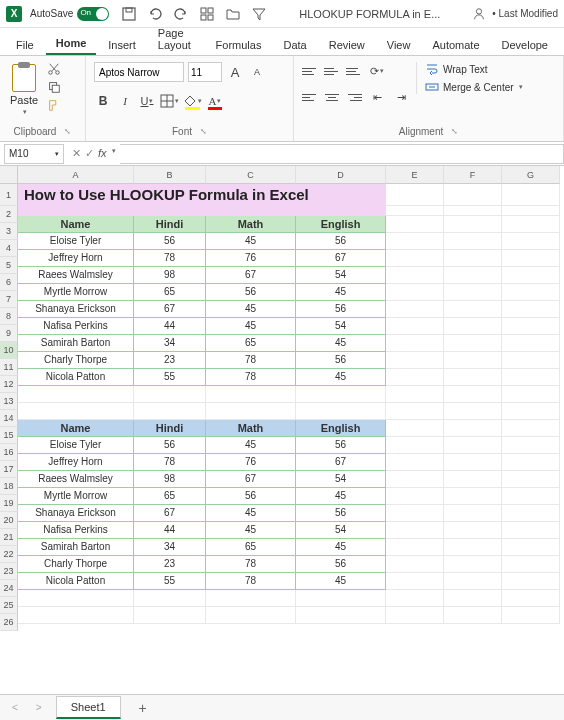 Image resolution: width=564 pixels, height=720 pixels. I want to click on row-header: 13, so click(9, 402).